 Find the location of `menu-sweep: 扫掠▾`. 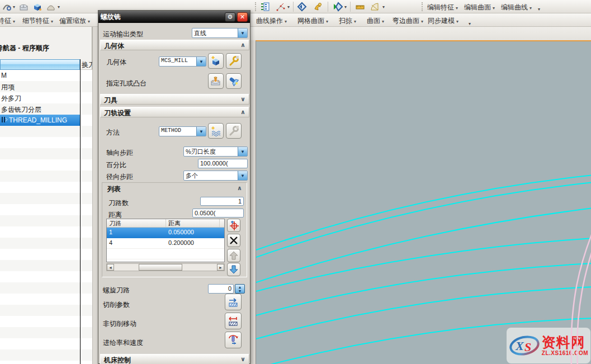

menu-sweep: 扫掠▾ is located at coordinates (348, 21).